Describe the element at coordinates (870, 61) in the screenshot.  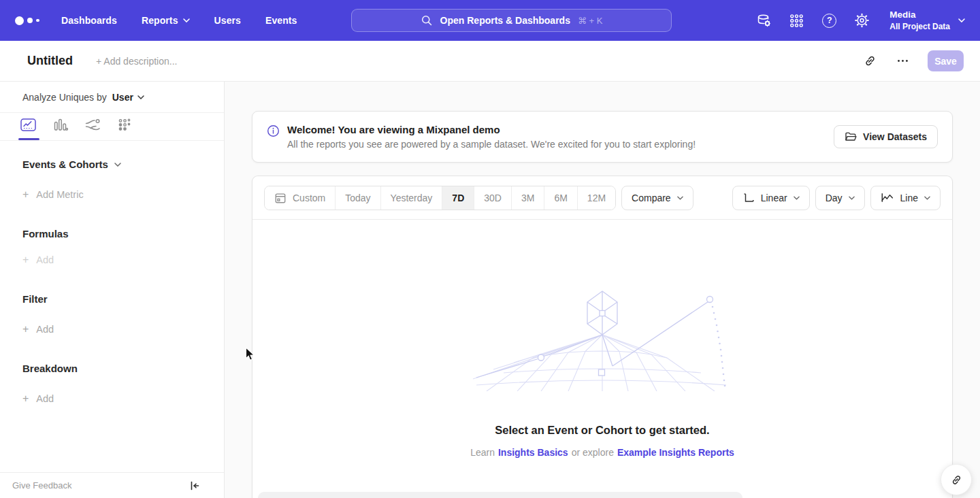
I see `copy-link-button` at that location.